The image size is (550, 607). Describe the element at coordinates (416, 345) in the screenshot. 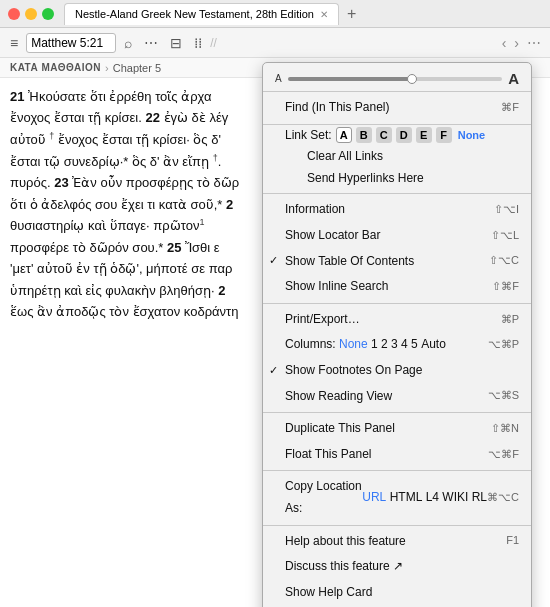

I see `col-5: 5` at that location.